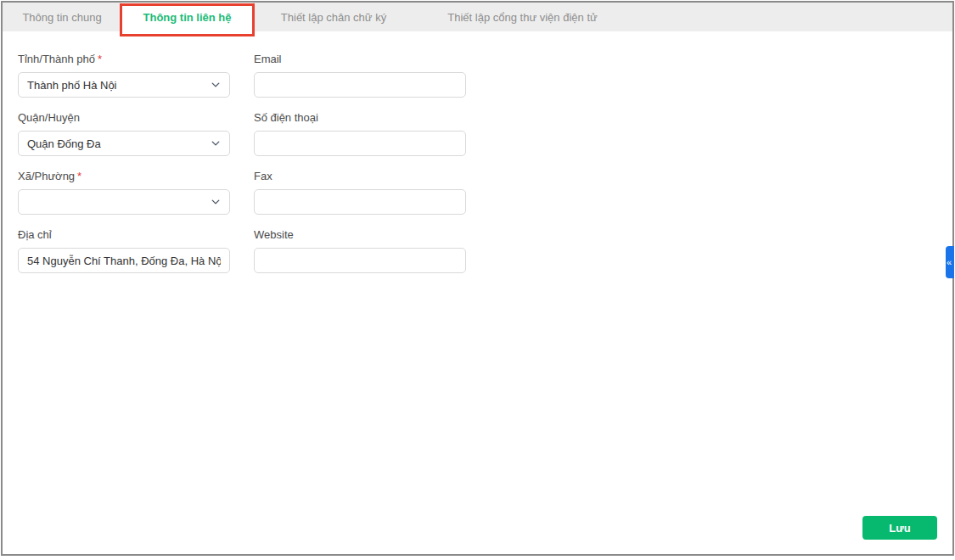  What do you see at coordinates (124, 176) in the screenshot?
I see `ward-label: Xã/Phường*` at bounding box center [124, 176].